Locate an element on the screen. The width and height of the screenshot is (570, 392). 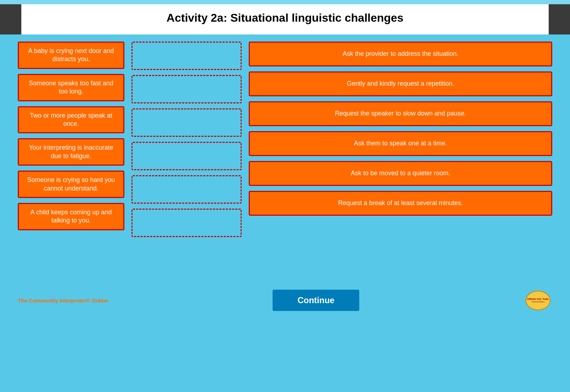
response-card-4: Ask them to speak one at a time. is located at coordinates (400, 144).